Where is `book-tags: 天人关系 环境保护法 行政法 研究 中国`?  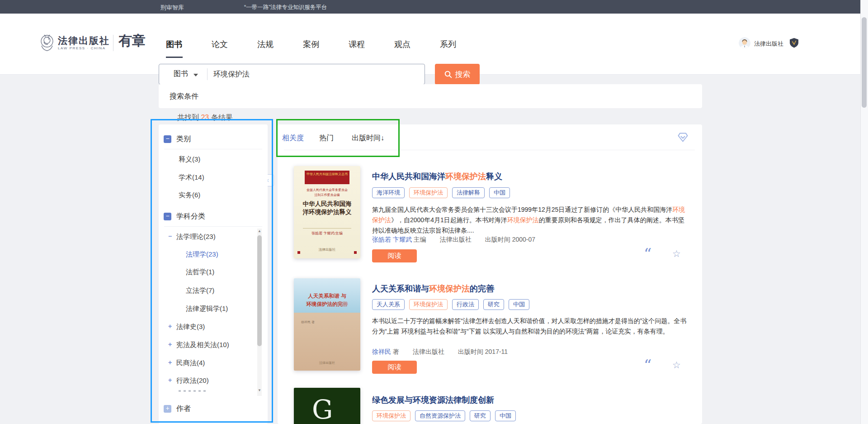
book-tags: 天人关系 环境保护法 行政法 研究 中国 is located at coordinates (451, 305).